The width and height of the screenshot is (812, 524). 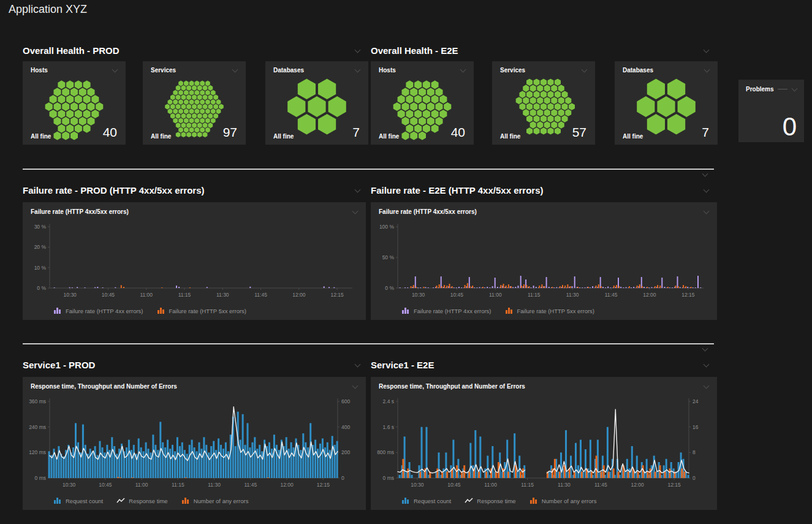 What do you see at coordinates (544, 444) in the screenshot?
I see `tile-service1-e2e: Response time, Throughput and Number of …` at bounding box center [544, 444].